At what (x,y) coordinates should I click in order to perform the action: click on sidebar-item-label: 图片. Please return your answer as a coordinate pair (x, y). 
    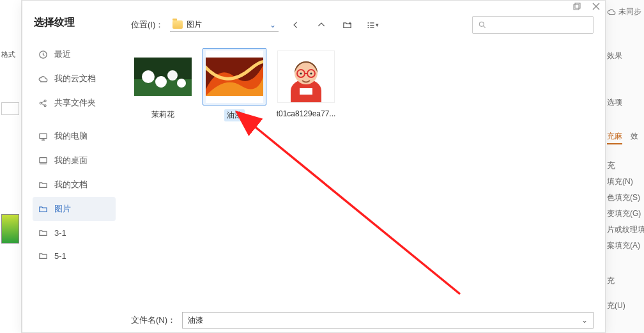
    Looking at the image, I should click on (63, 209).